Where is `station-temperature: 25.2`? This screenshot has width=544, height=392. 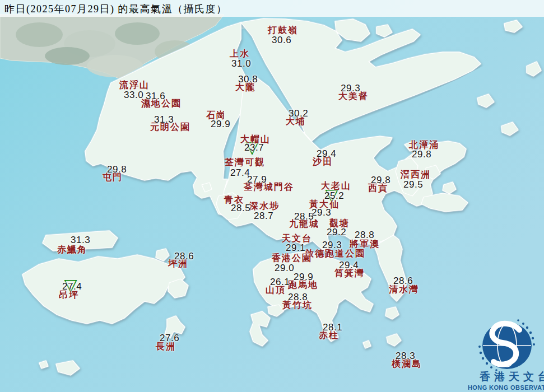
station-temperature: 25.2 is located at coordinates (334, 196).